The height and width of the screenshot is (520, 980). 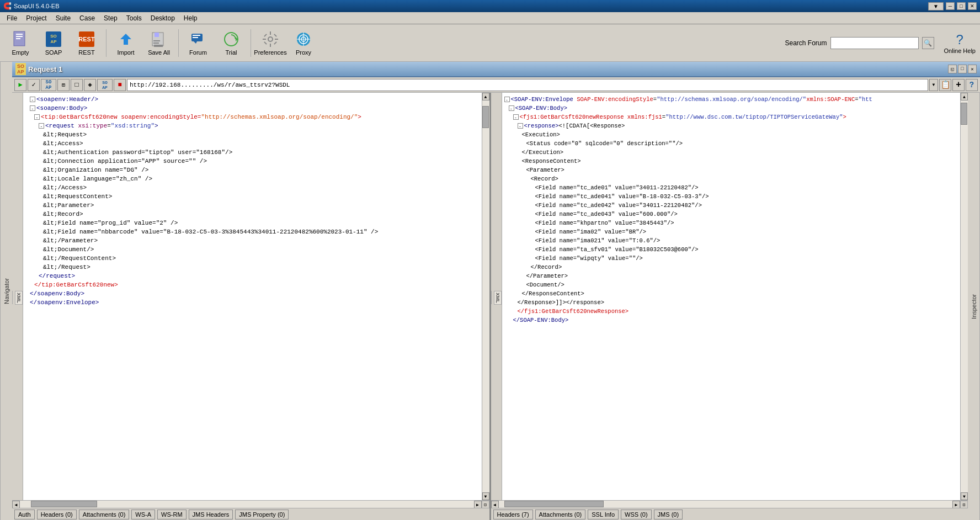 What do you see at coordinates (972, 69) in the screenshot?
I see `tab-close-button: ✕` at bounding box center [972, 69].